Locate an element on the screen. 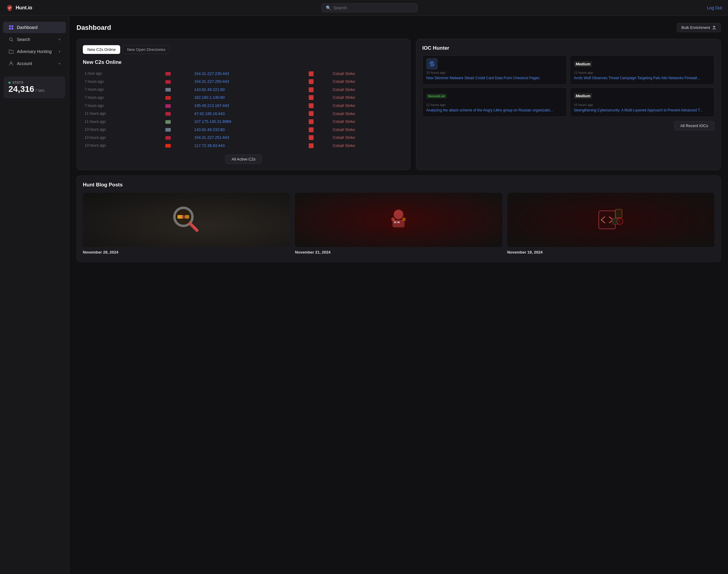  logout-button: Log Out is located at coordinates (715, 8).